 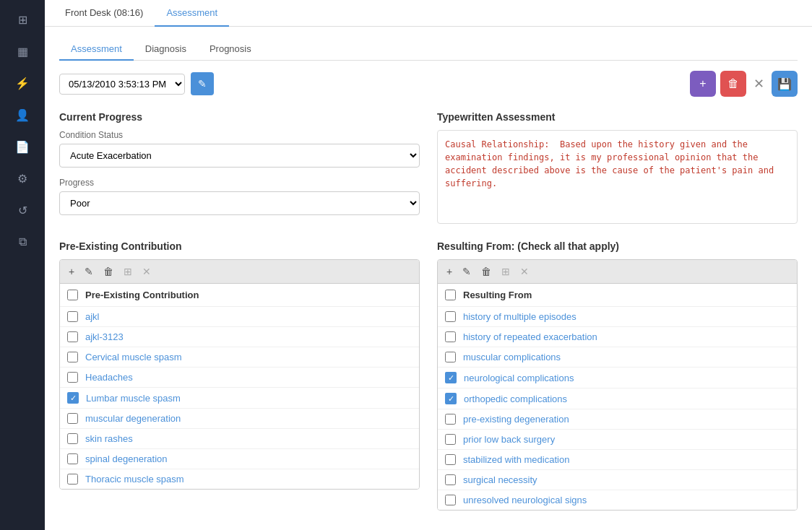 I want to click on typewritten-textarea: Causal Relationship: Based upon the hist…, so click(x=617, y=177).